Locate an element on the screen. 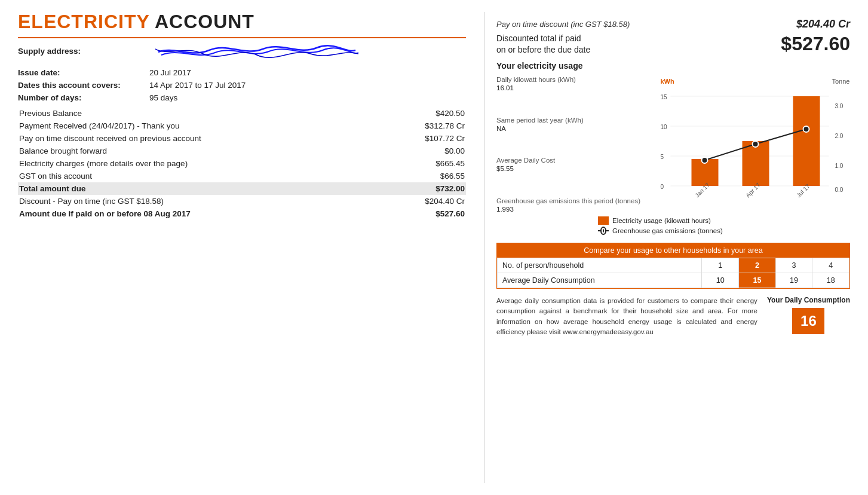  issue-date-row: Issue date: 20 Jul 2017 is located at coordinates (242, 73).